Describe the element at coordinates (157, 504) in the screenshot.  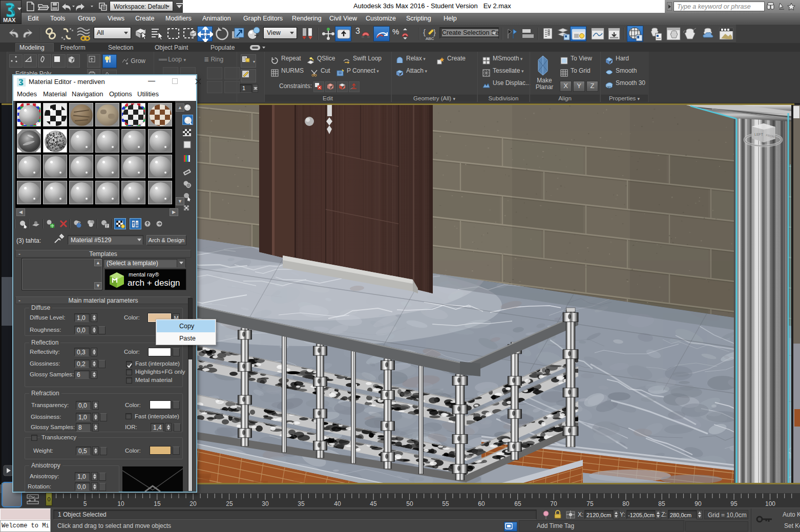
I see `svg-text: 15` at that location.